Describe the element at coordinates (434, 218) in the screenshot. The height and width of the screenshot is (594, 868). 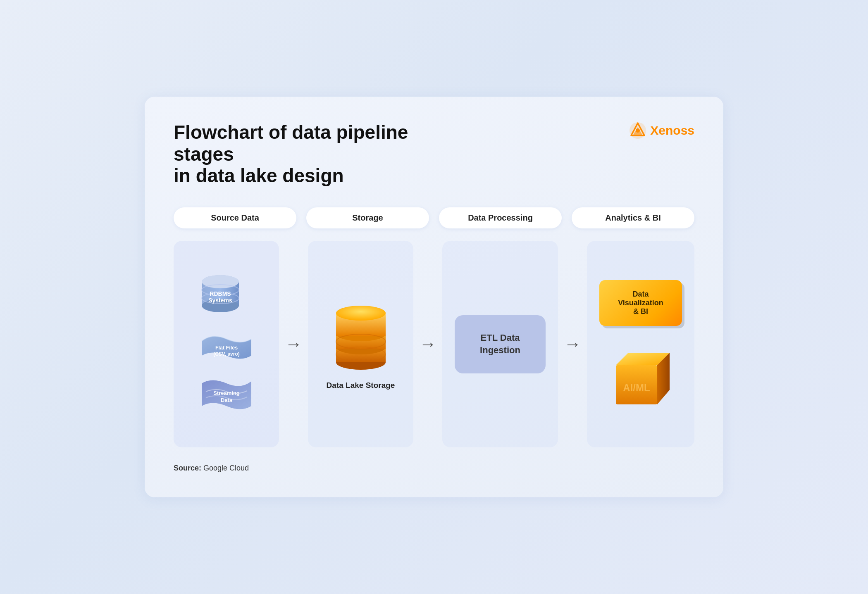
I see `stages-row: Source Data Storage Data Processing Anal…` at that location.